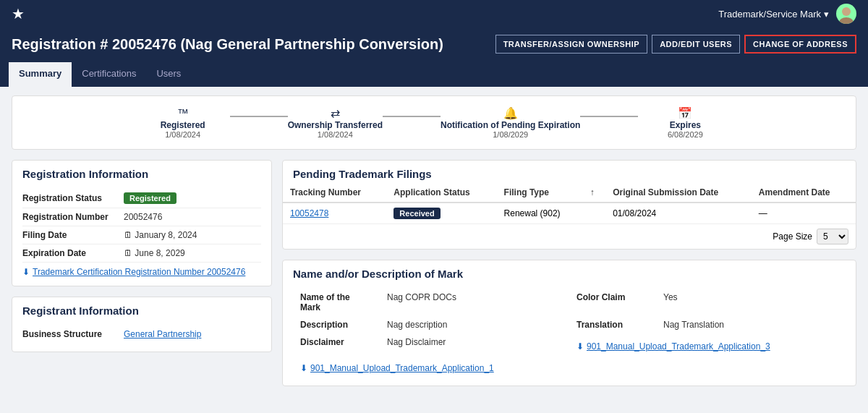  I want to click on user-avatar, so click(846, 14).